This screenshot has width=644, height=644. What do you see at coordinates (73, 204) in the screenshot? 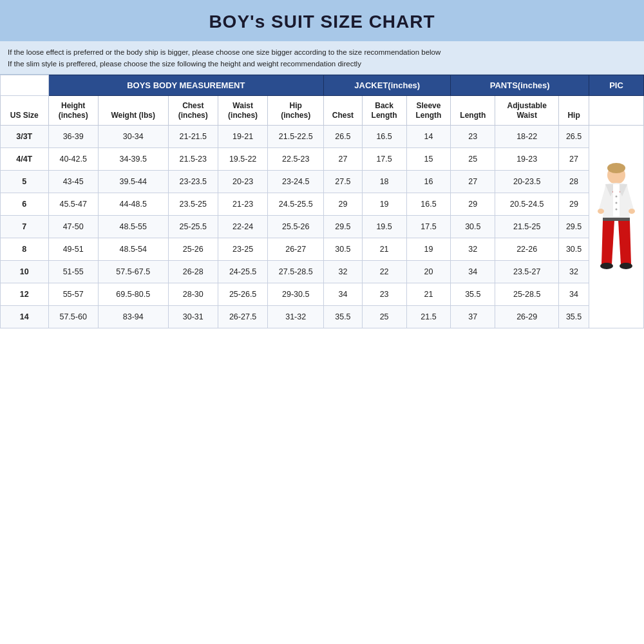
I see `cell-height: 45.5-47` at bounding box center [73, 204].